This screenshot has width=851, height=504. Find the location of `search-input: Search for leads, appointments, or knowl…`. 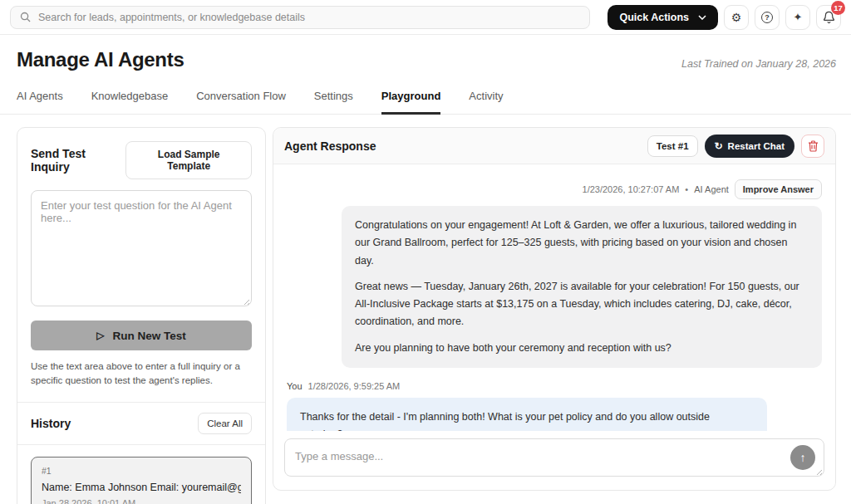

search-input: Search for leads, appointments, or knowl… is located at coordinates (300, 17).